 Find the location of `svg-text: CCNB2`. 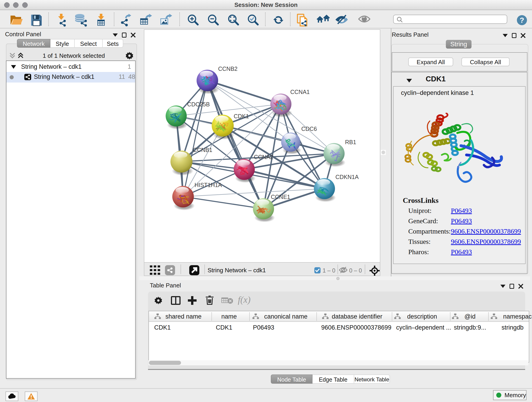

svg-text: CCNB2 is located at coordinates (228, 69).